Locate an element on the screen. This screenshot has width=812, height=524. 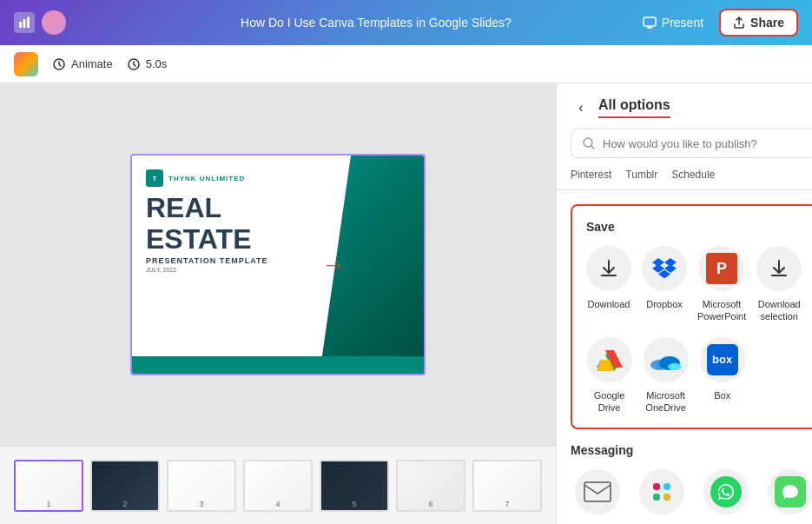
save-grid-row1: Download Drop is located at coordinates (694, 285).